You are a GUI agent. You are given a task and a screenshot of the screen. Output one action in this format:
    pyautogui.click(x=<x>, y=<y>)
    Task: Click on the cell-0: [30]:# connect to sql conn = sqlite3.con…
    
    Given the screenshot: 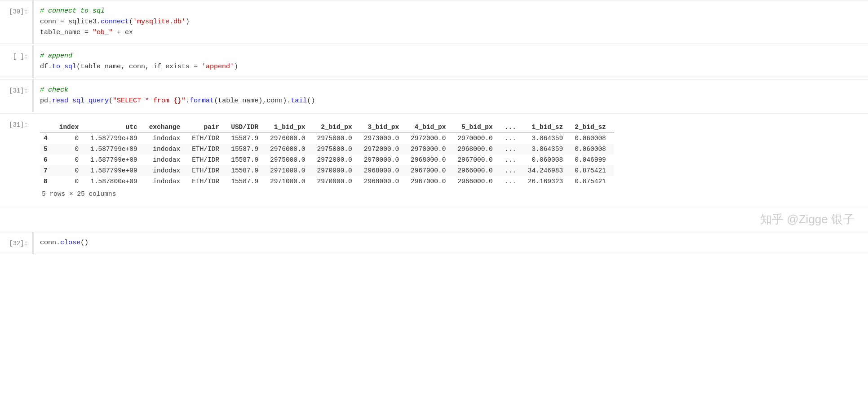 What is the action you would take?
    pyautogui.click(x=434, y=22)
    